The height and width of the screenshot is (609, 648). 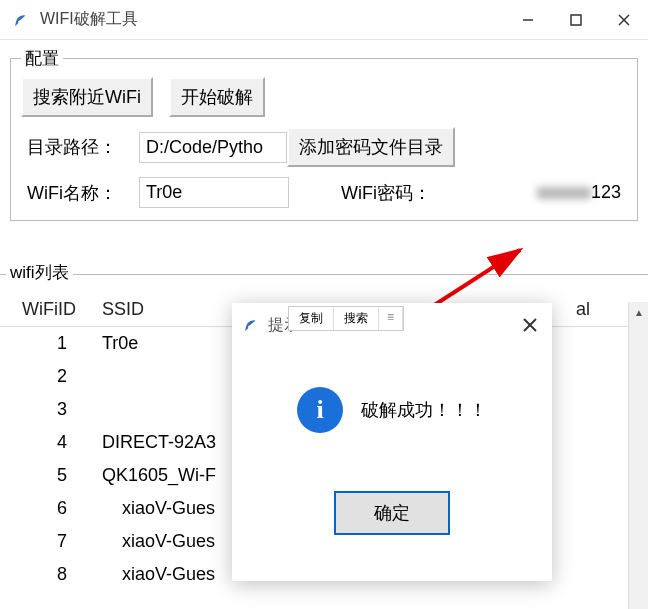 I want to click on vertical-scrollbar: ▲, so click(x=638, y=456).